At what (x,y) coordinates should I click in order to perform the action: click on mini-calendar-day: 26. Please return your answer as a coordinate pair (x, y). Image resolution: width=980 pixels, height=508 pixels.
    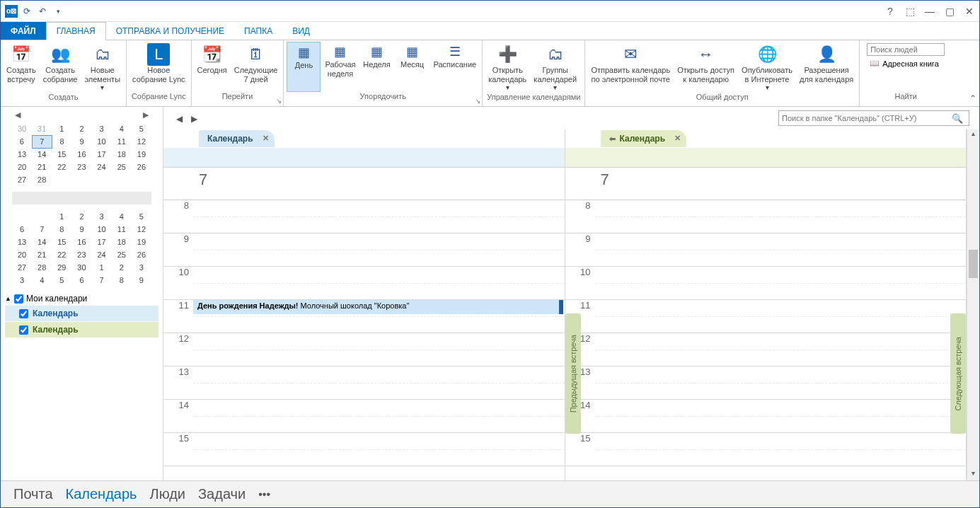
    Looking at the image, I should click on (142, 255).